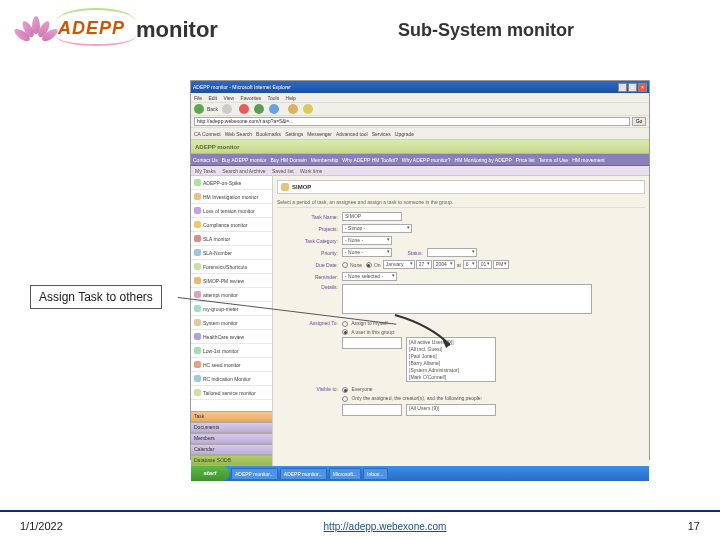 The width and height of the screenshot is (720, 540). I want to click on subtab-savedlist: Saved list, so click(283, 171).